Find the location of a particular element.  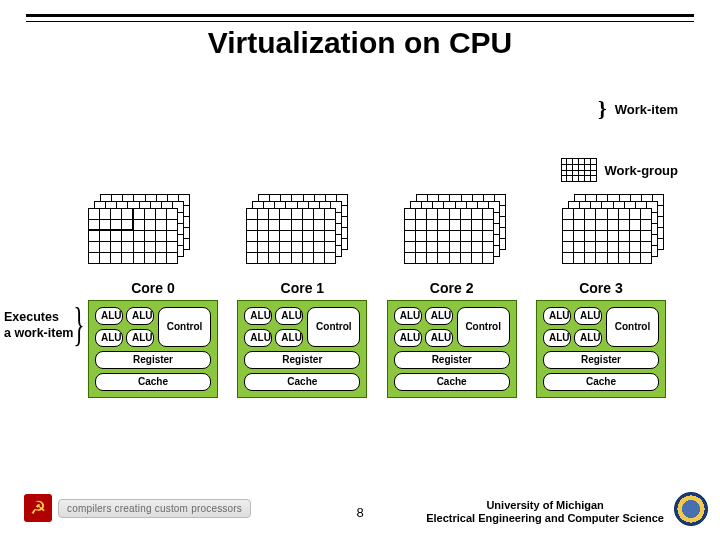

brace-icon: } is located at coordinates (602, 109).